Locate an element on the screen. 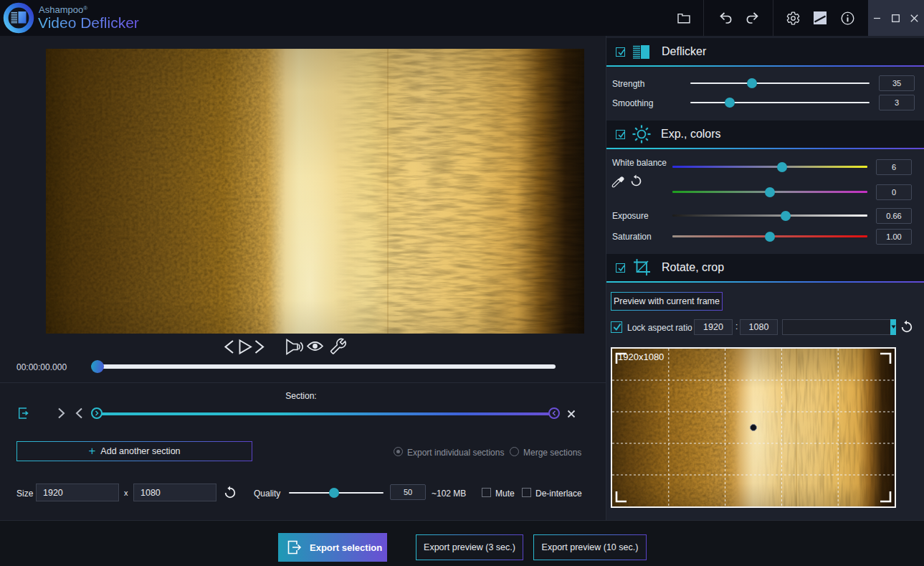  svg-text: 1920x1080 is located at coordinates (641, 357).